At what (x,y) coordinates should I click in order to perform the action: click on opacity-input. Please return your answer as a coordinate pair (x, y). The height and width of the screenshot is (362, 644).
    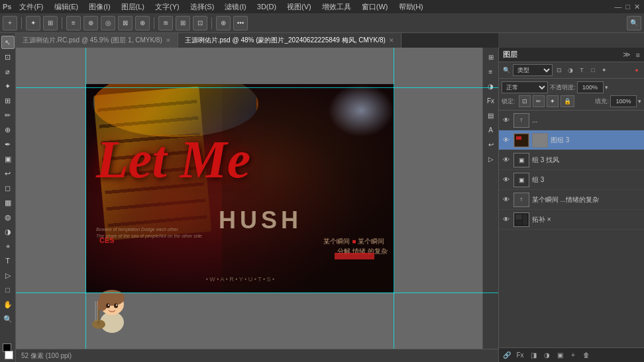
    Looking at the image, I should click on (590, 87).